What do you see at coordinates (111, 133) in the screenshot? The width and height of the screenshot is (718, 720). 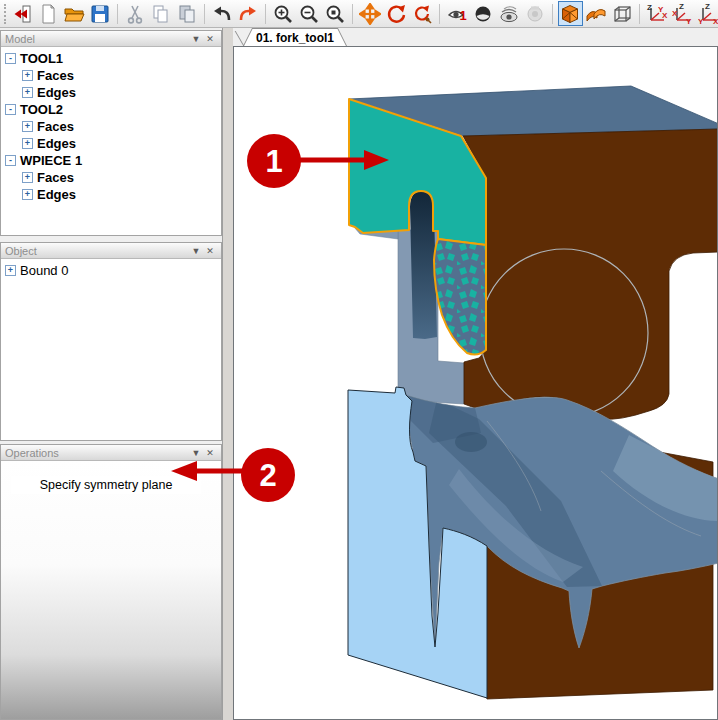 I see `model-panel: Model ▼ ✕ -TOOL1+Faces+Edges-TOOL2+Faces…` at bounding box center [111, 133].